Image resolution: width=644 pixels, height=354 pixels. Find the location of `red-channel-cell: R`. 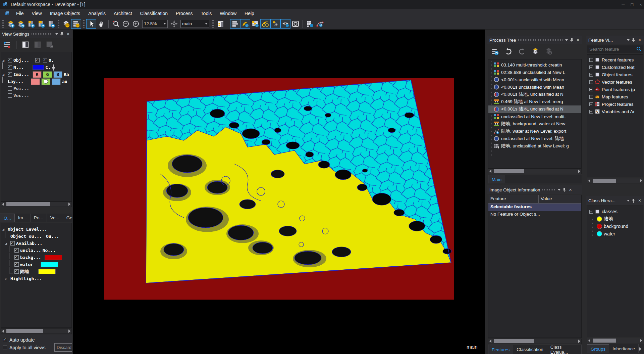

red-channel-cell: R is located at coordinates (37, 75).